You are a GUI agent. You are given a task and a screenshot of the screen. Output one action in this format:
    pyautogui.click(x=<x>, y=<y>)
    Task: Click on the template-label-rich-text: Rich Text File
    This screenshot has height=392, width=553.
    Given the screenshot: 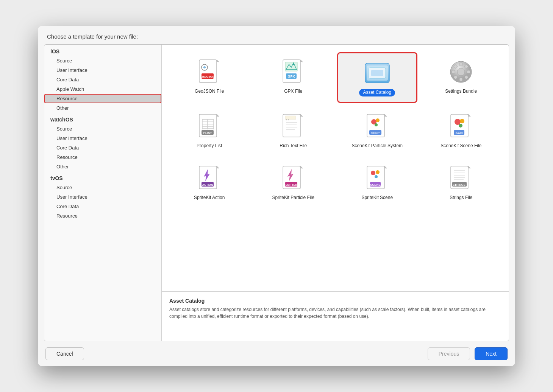 What is the action you would take?
    pyautogui.click(x=293, y=146)
    